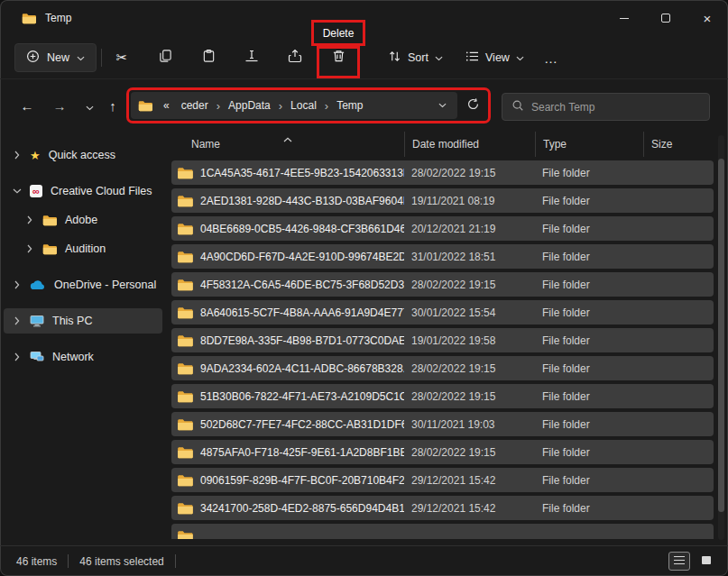 The width and height of the screenshot is (728, 576). Describe the element at coordinates (113, 106) in the screenshot. I see `arrow-up-icon: ↑` at that location.